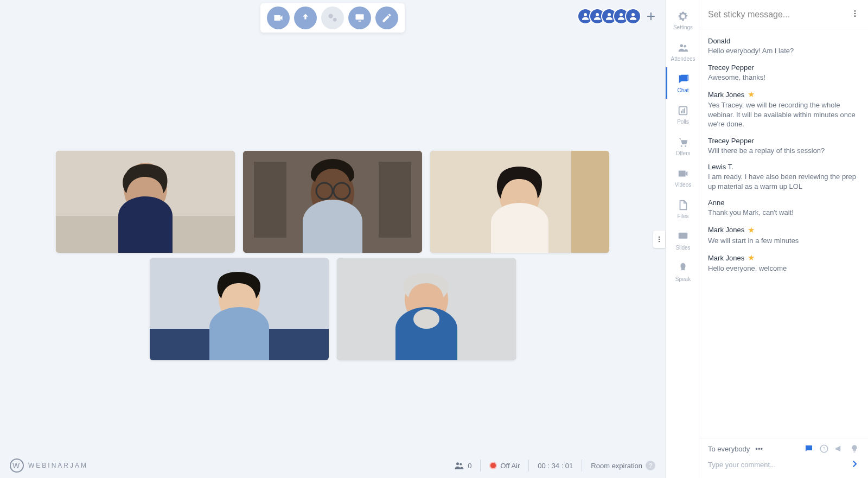 This screenshot has height=478, width=868. Describe the element at coordinates (682, 90) in the screenshot. I see `sidebar-item-label: Chat` at that location.